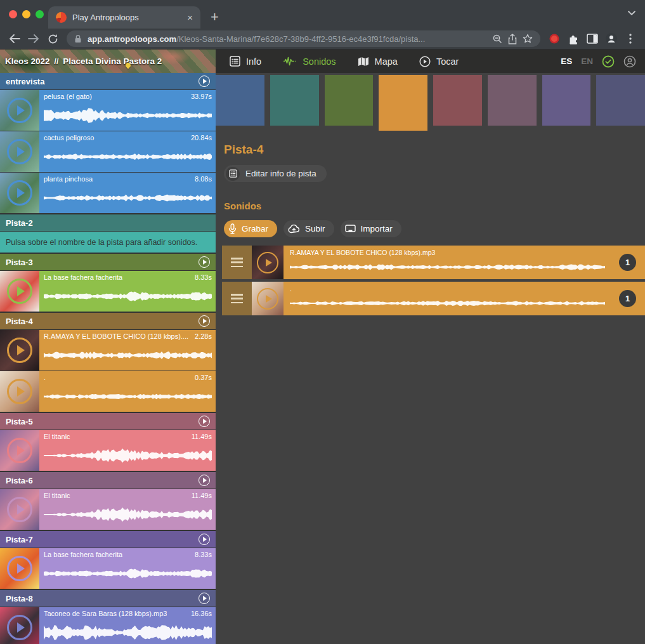  What do you see at coordinates (275, 174) in the screenshot?
I see `edit-track-info-button: Editar info de pista` at bounding box center [275, 174].